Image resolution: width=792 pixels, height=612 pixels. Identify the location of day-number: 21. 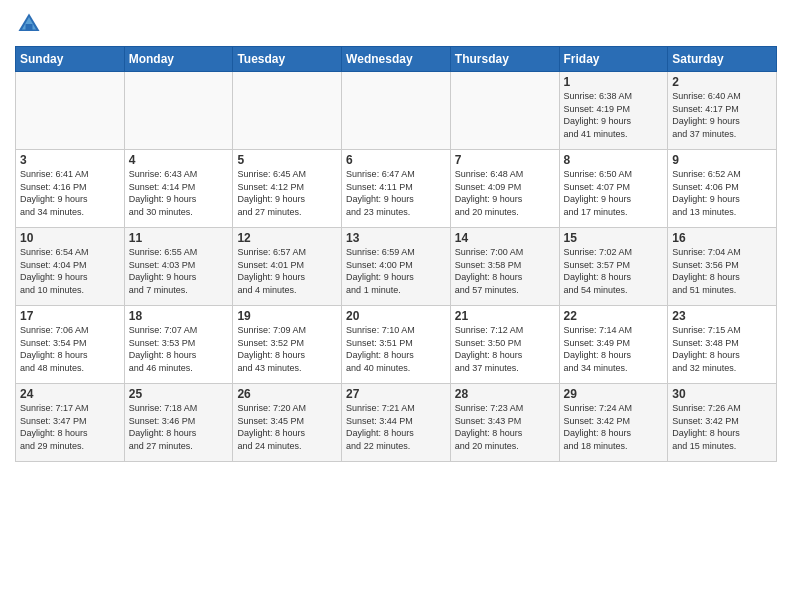
(505, 316).